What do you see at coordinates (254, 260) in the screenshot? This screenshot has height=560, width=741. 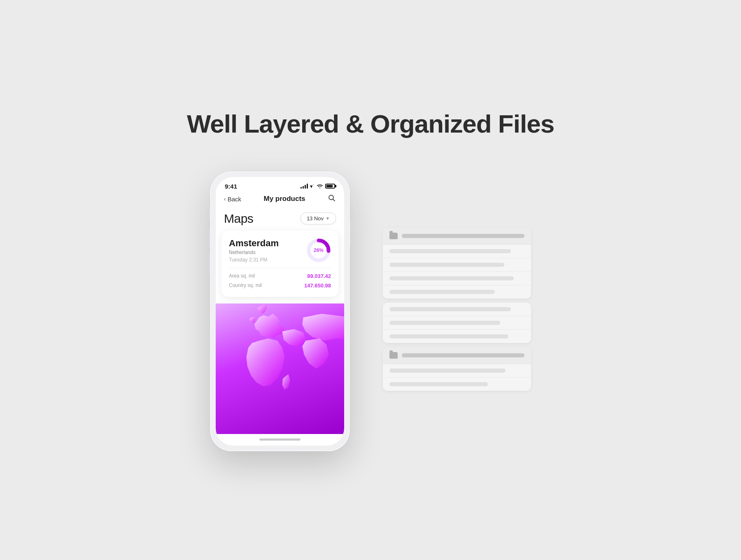 I see `time-label: Tuesday 2:31 PM` at bounding box center [254, 260].